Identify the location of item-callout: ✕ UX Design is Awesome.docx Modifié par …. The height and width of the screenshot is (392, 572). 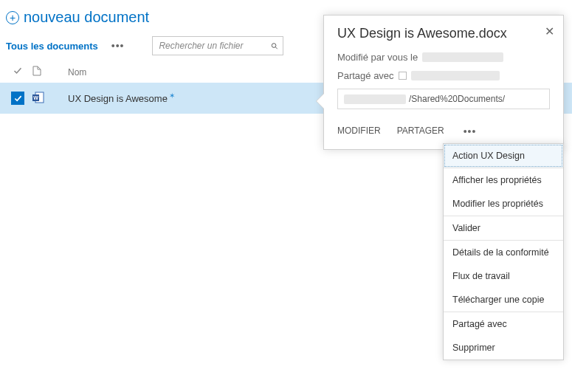
(444, 83).